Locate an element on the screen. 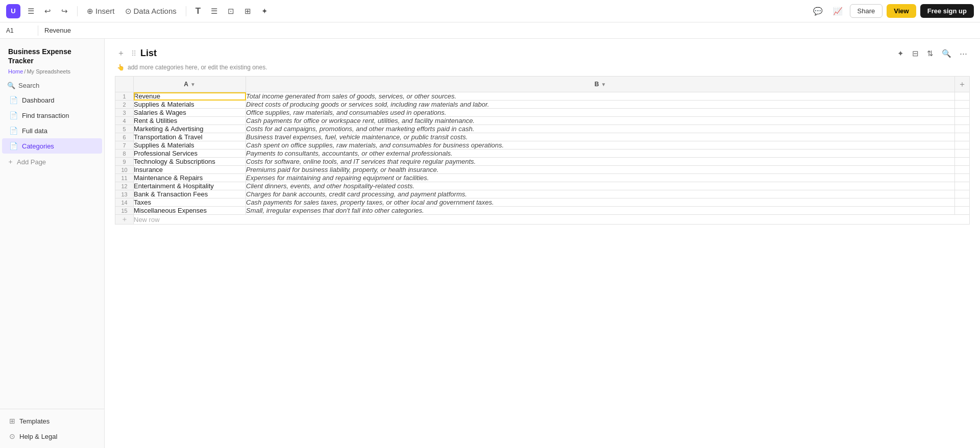 This screenshot has height=448, width=980. share-button: Share is located at coordinates (867, 11).